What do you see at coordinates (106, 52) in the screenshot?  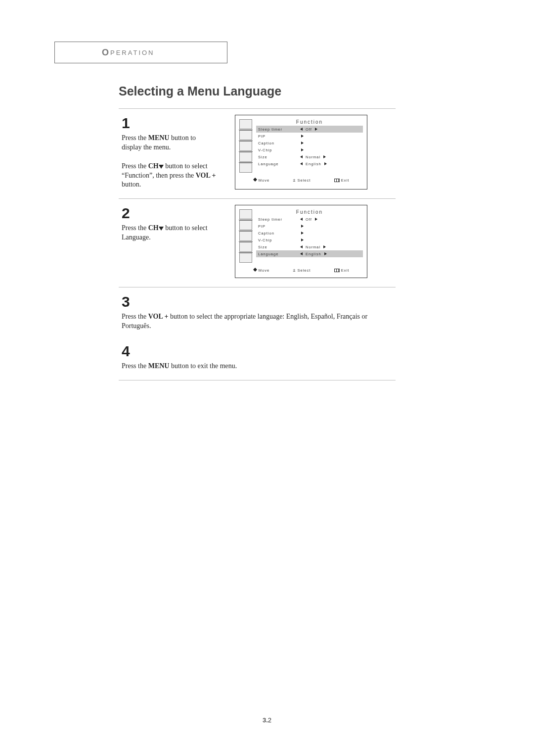 I see `section-header-first: O` at bounding box center [106, 52].